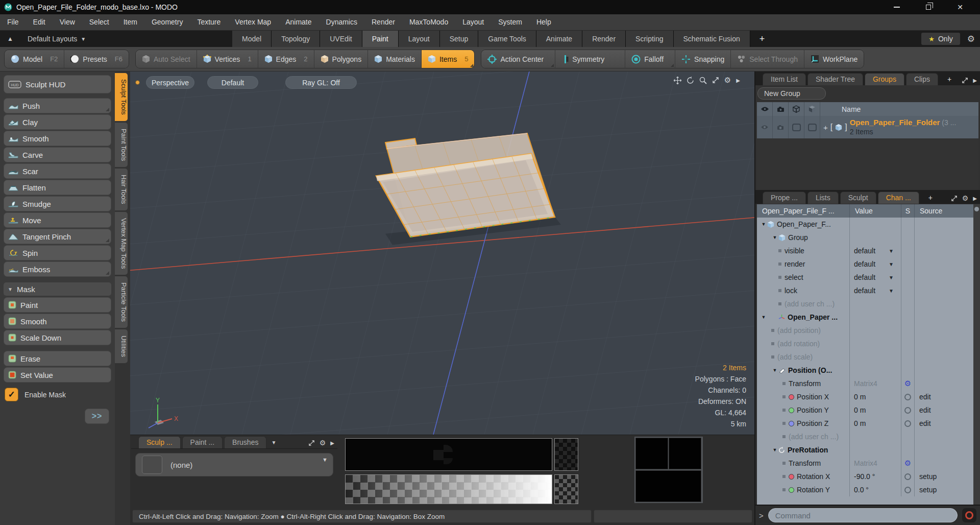  Describe the element at coordinates (823, 198) in the screenshot. I see `tab-lists: Lists` at that location.